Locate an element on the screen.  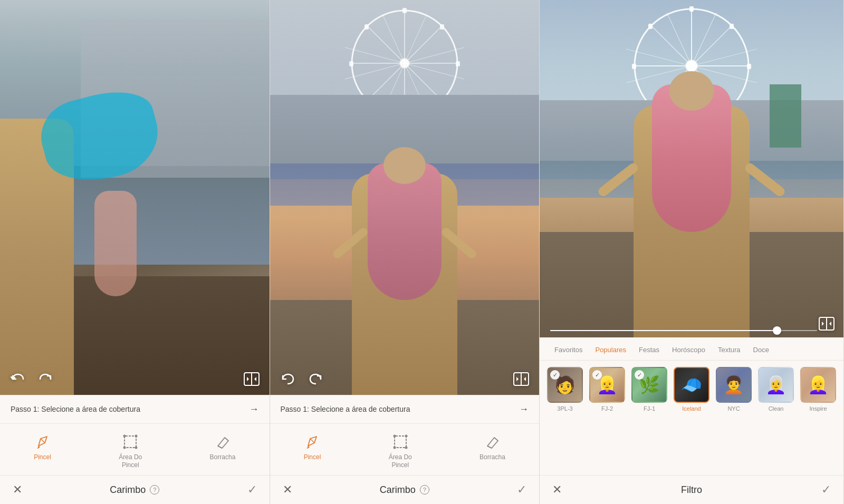
filter-thumb-fj1: 🌿 ✓ is located at coordinates (649, 385).